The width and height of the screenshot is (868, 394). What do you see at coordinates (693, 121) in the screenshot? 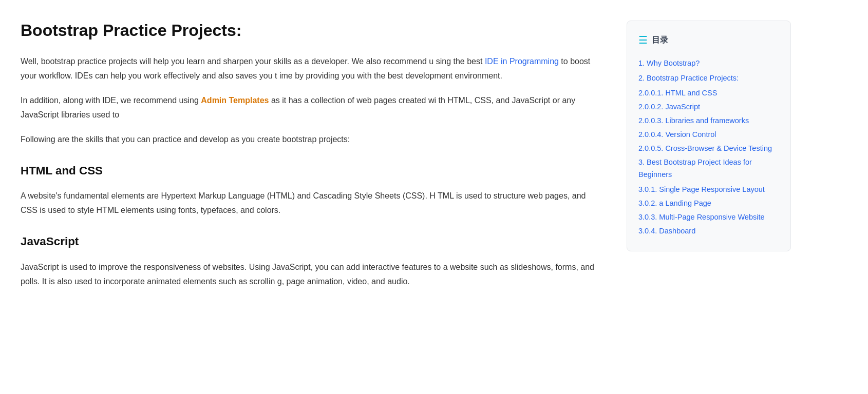
I see `toc-link-libraries: 2.0.0.3. Libraries and frameworks` at bounding box center [693, 121].